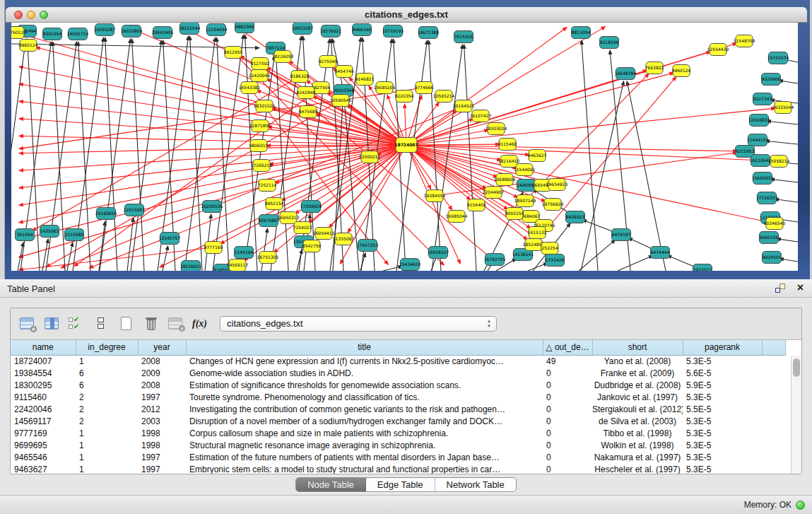 Image resolution: width=812 pixels, height=514 pixels. I want to click on row-height-icon, so click(102, 324).